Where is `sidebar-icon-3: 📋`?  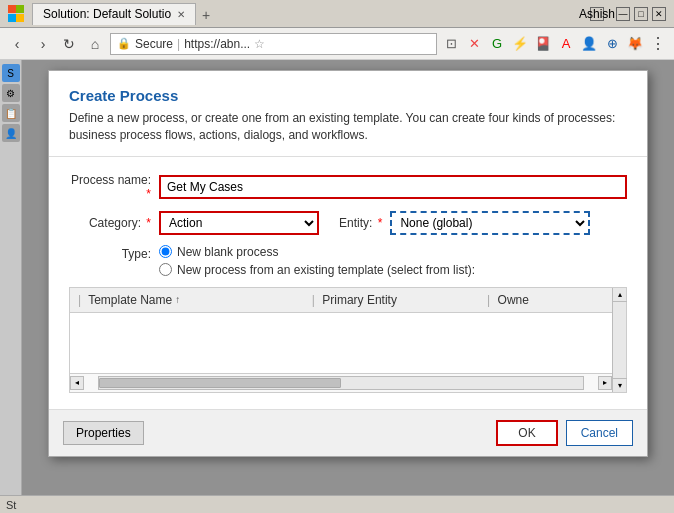 sidebar-icon-3: 📋 is located at coordinates (11, 113).